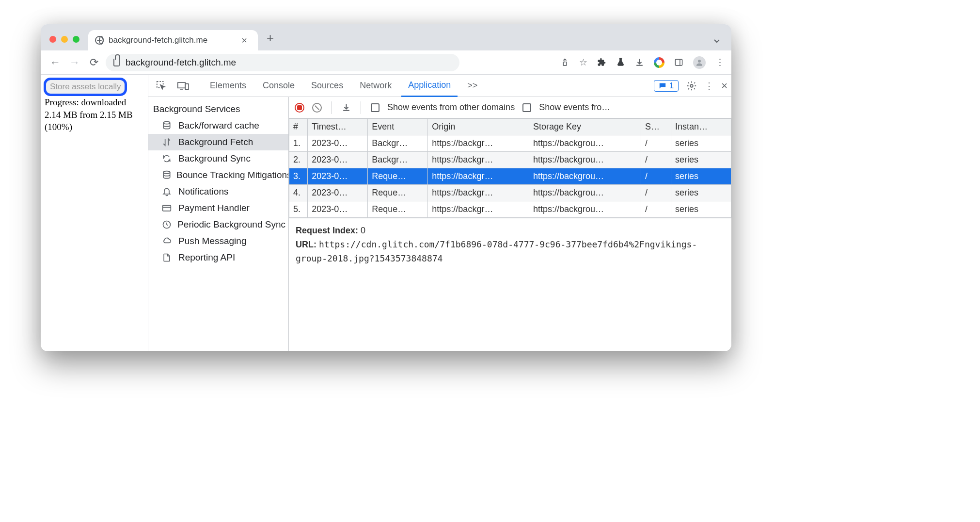 Image resolution: width=980 pixels, height=522 pixels. I want to click on database-icon, so click(168, 126).